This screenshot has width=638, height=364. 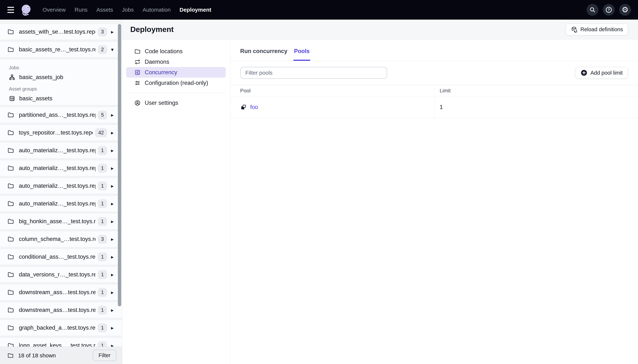 I want to click on code-location-row: data_versions_r…_test.toys.rep 1 ▸, so click(x=61, y=274).